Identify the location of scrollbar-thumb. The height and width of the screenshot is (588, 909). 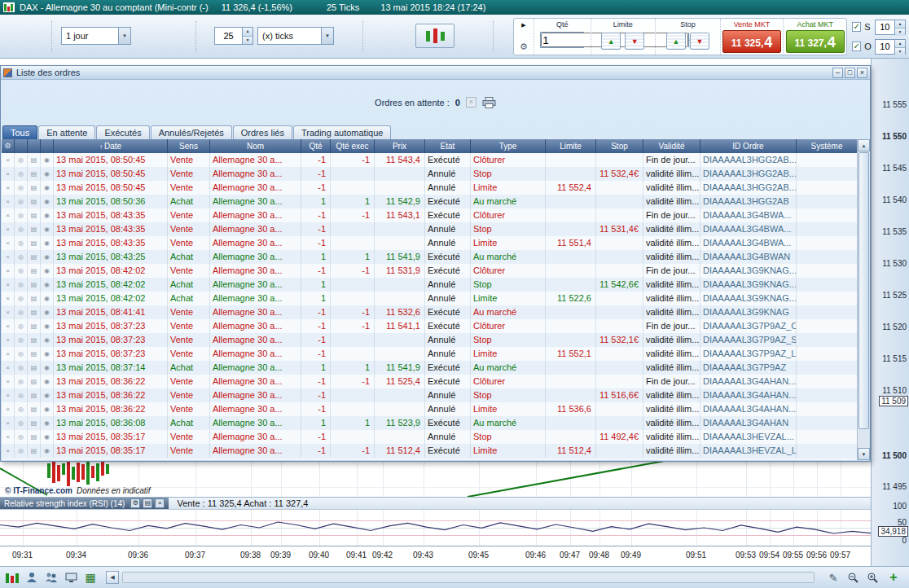
(863, 291).